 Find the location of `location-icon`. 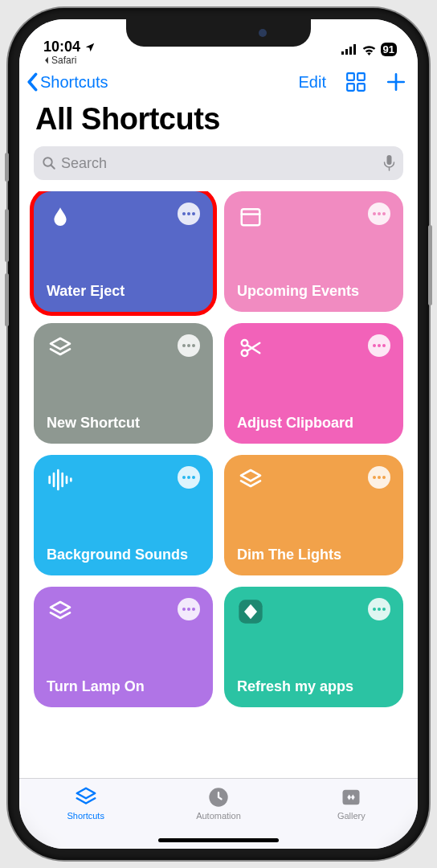

location-icon is located at coordinates (90, 47).